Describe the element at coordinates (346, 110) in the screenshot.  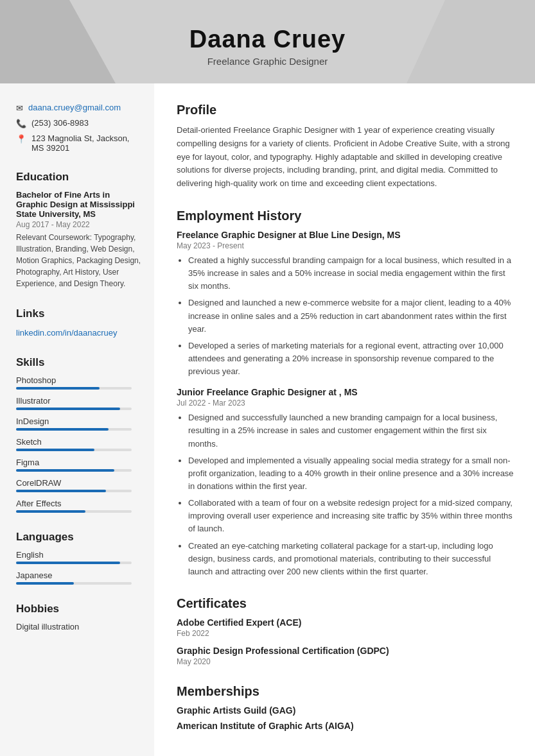
I see `profile-section-title: Profile` at that location.